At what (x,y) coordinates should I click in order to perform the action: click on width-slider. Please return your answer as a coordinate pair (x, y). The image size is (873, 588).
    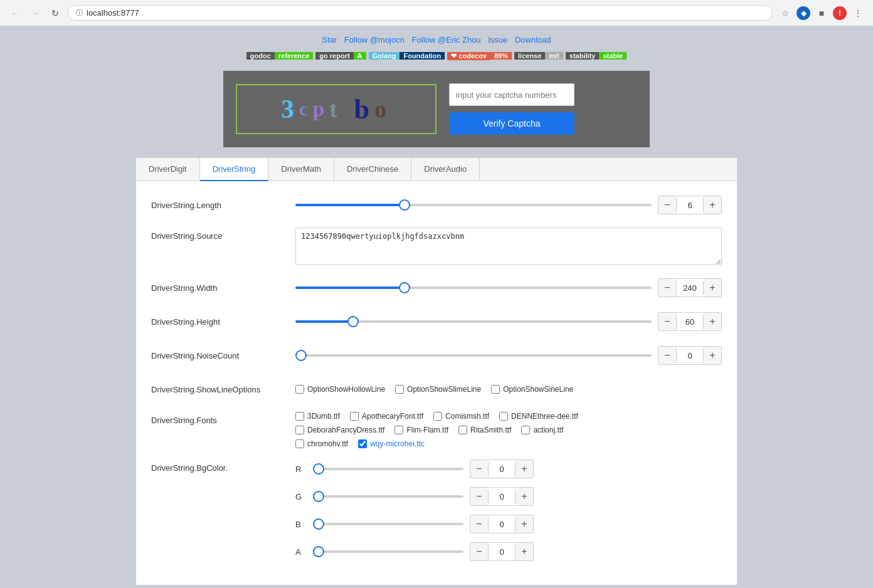
    Looking at the image, I should click on (474, 288).